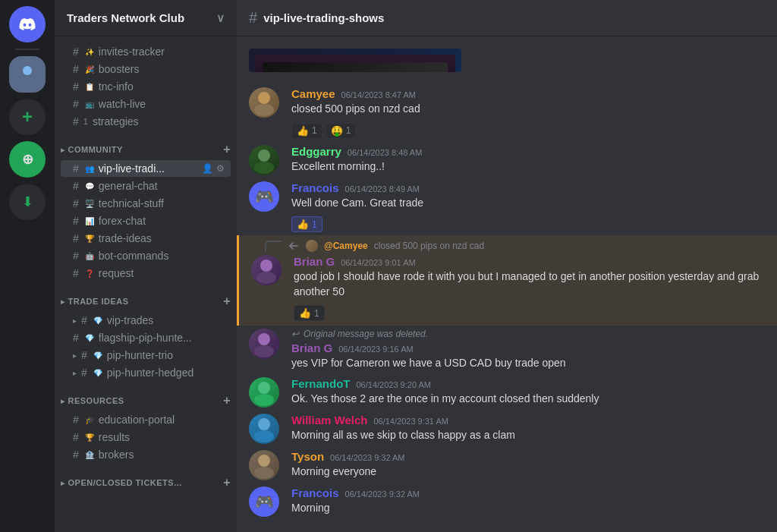  What do you see at coordinates (314, 261) in the screenshot?
I see `username-briang1: Brian G` at bounding box center [314, 261].